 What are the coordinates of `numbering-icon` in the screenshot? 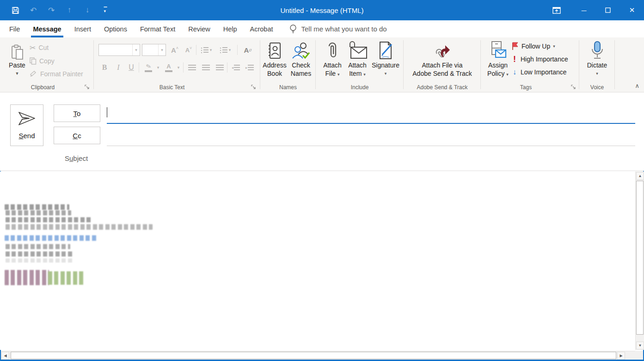 It's located at (224, 50).